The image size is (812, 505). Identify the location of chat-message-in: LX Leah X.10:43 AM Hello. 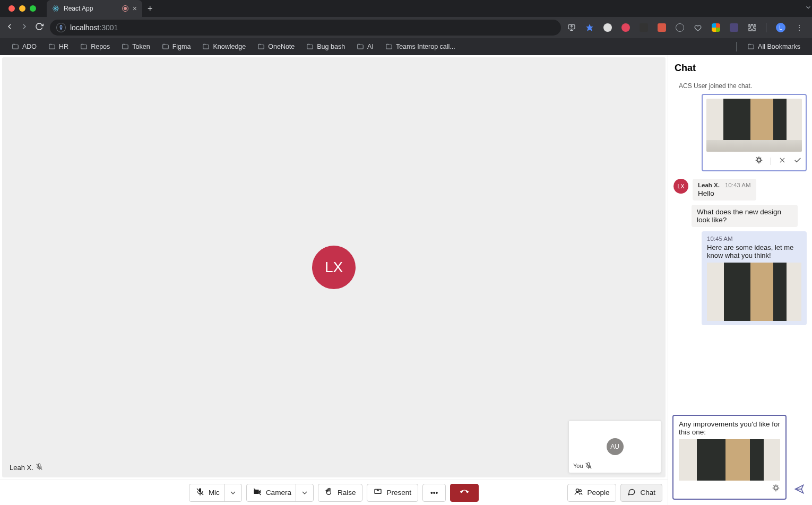
(740, 190).